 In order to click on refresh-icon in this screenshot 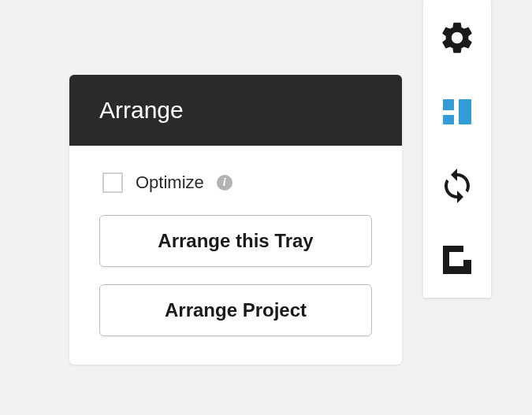, I will do `click(457, 186)`.